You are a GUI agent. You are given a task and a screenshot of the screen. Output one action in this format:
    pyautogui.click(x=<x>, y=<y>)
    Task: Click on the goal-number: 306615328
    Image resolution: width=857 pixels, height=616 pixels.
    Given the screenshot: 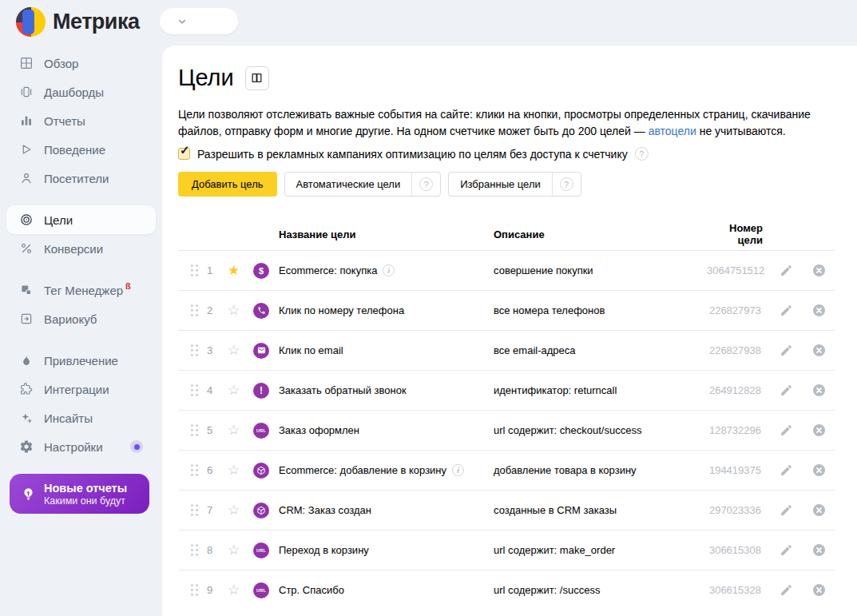 What is the action you would take?
    pyautogui.click(x=738, y=590)
    